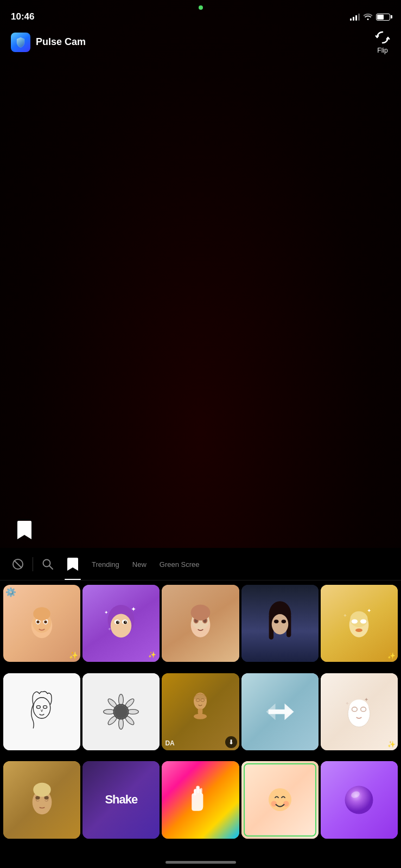 Image resolution: width=401 pixels, height=868 pixels. I want to click on tab-trending: Trending, so click(105, 564).